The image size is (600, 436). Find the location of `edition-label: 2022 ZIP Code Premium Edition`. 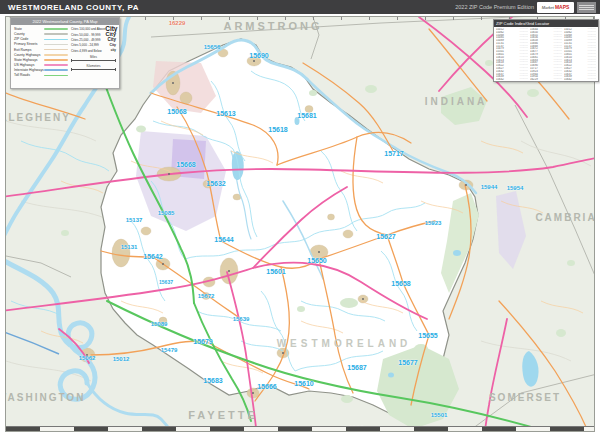

edition-label: 2022 ZIP Code Premium Edition is located at coordinates (494, 7).